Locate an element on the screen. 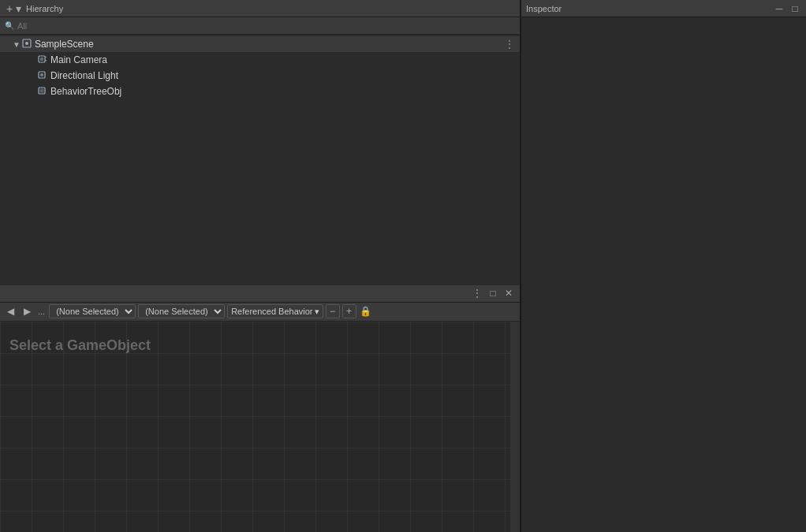 Image resolution: width=806 pixels, height=532 pixels. gameobject-dropdown: (None Selected) is located at coordinates (92, 311).